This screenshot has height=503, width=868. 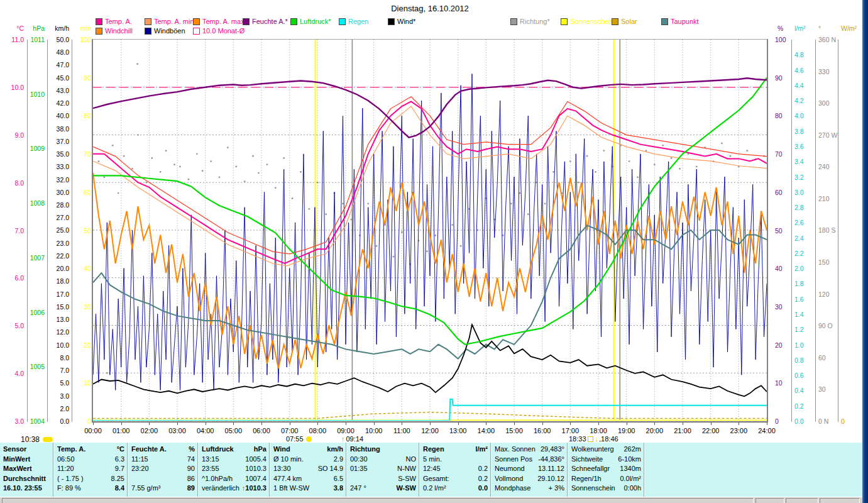 I want to click on axis-tick: 100, so click(x=781, y=40).